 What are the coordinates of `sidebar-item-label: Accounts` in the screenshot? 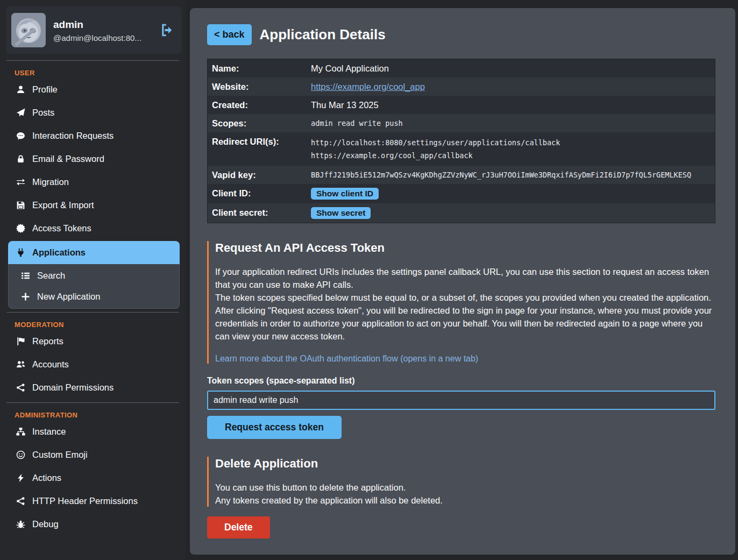 It's located at (51, 365).